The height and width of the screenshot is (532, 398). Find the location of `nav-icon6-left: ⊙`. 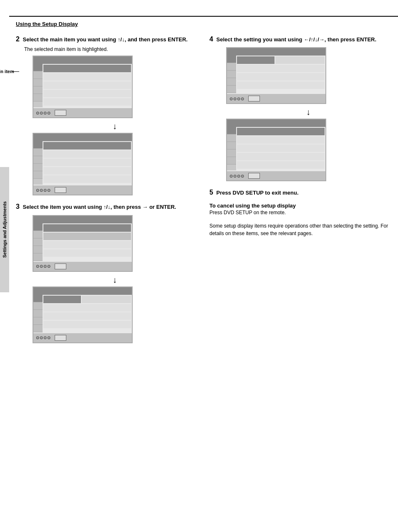

nav-icon6-left: ⊙ is located at coordinates (231, 176).